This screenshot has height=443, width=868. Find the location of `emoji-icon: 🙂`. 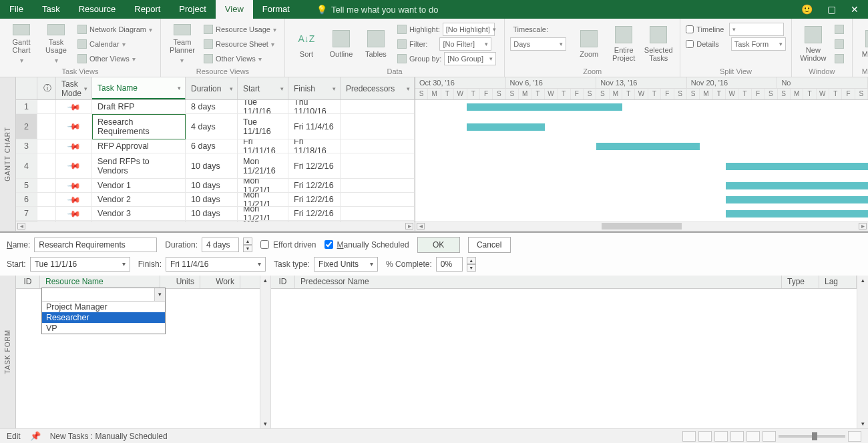

emoji-icon: 🙂 is located at coordinates (807, 9).